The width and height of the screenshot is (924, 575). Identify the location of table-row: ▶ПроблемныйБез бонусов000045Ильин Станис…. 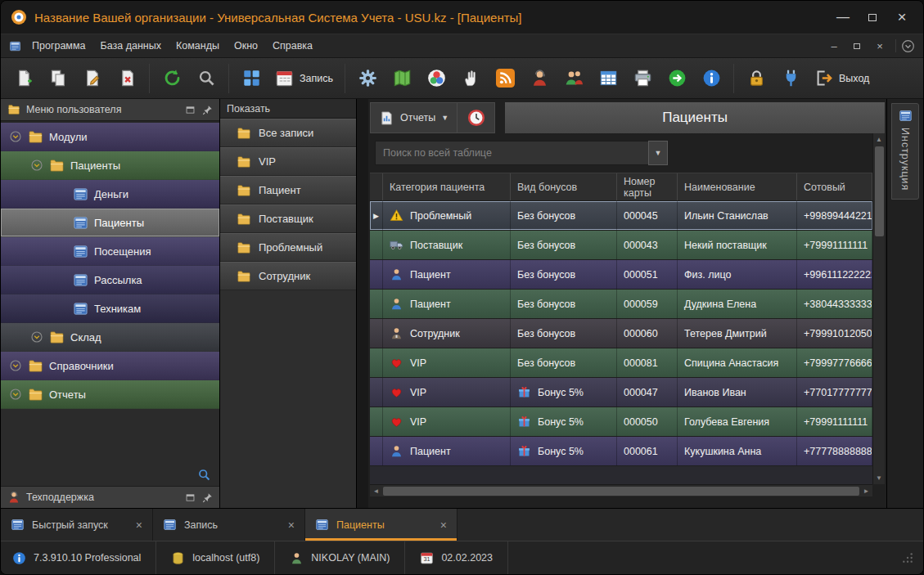
(621, 216).